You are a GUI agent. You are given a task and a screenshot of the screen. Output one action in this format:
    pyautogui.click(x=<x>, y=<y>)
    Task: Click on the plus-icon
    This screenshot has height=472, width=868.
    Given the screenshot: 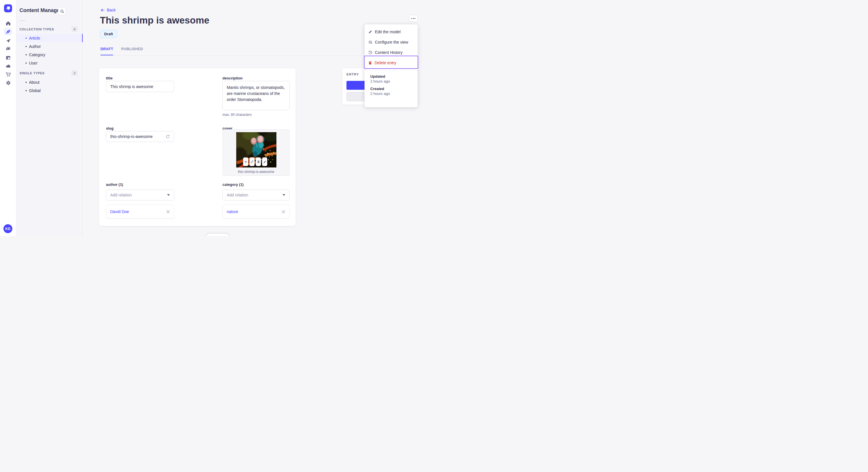 What is the action you would take?
    pyautogui.click(x=246, y=162)
    